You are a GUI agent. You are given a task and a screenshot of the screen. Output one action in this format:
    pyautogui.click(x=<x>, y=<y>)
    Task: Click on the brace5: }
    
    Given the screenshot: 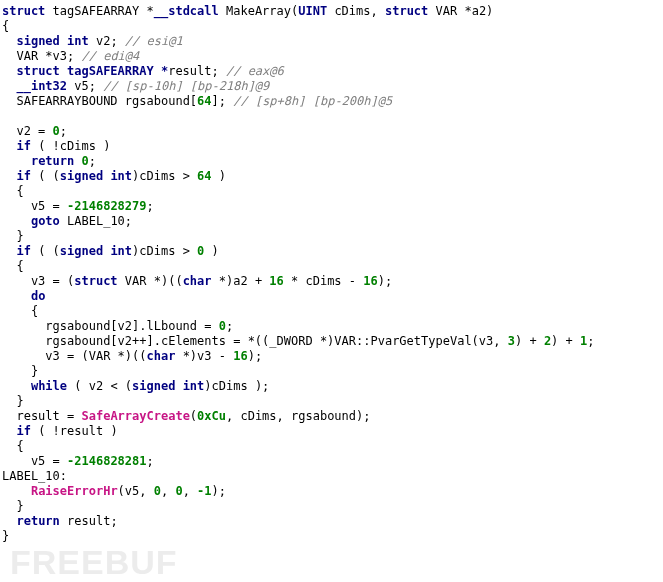 What is the action you would take?
    pyautogui.click(x=20, y=371)
    